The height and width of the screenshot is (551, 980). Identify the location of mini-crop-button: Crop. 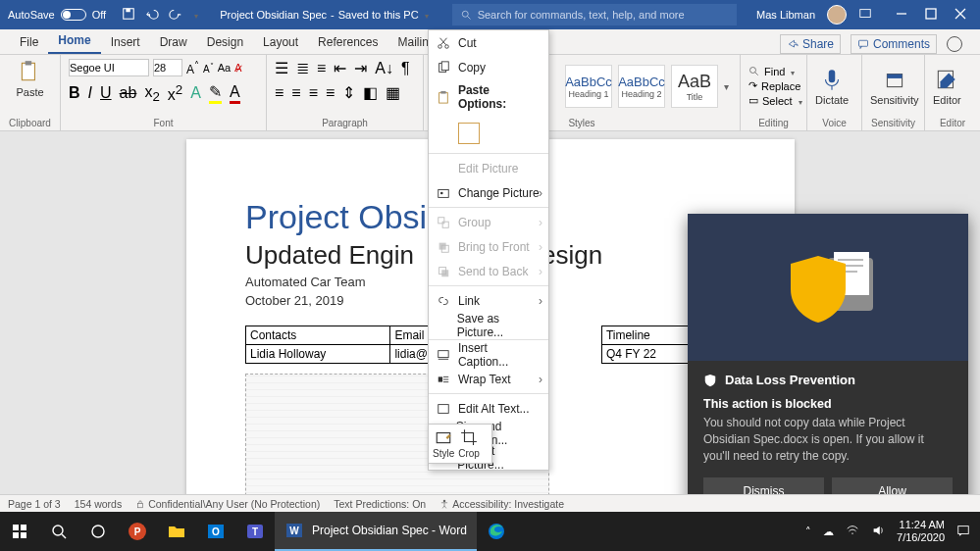
(469, 443).